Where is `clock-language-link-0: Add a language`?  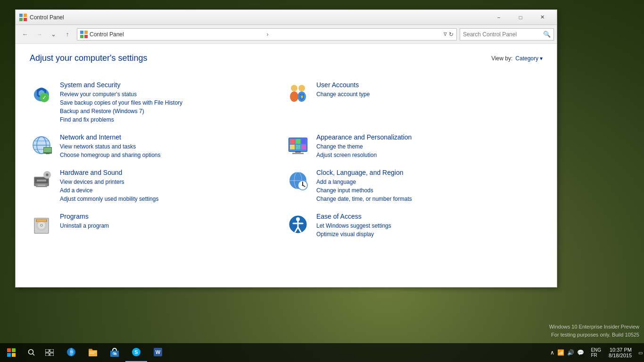
clock-language-link-0: Add a language is located at coordinates (364, 182).